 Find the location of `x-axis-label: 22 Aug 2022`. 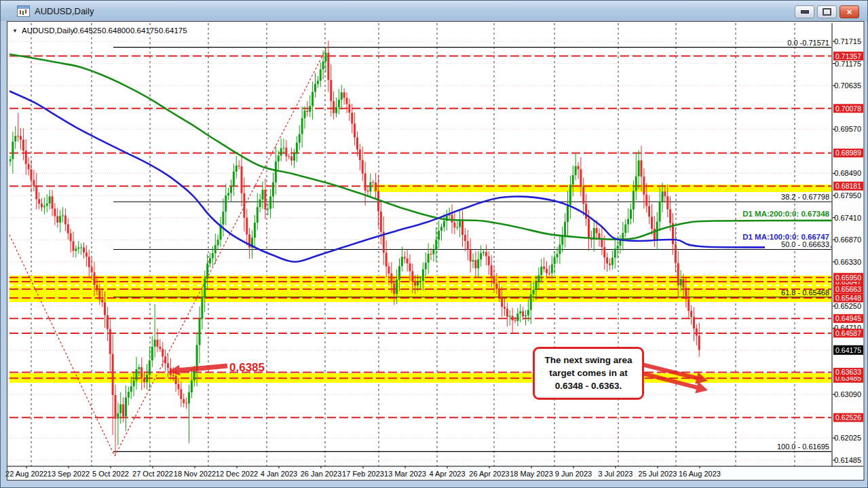

x-axis-label: 22 Aug 2022 is located at coordinates (26, 474).